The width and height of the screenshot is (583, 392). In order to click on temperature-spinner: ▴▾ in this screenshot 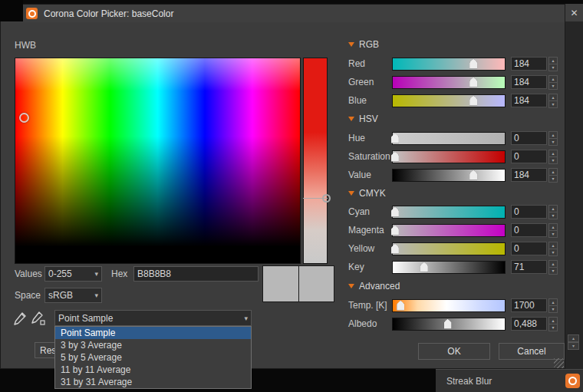, I will do `click(553, 305)`.